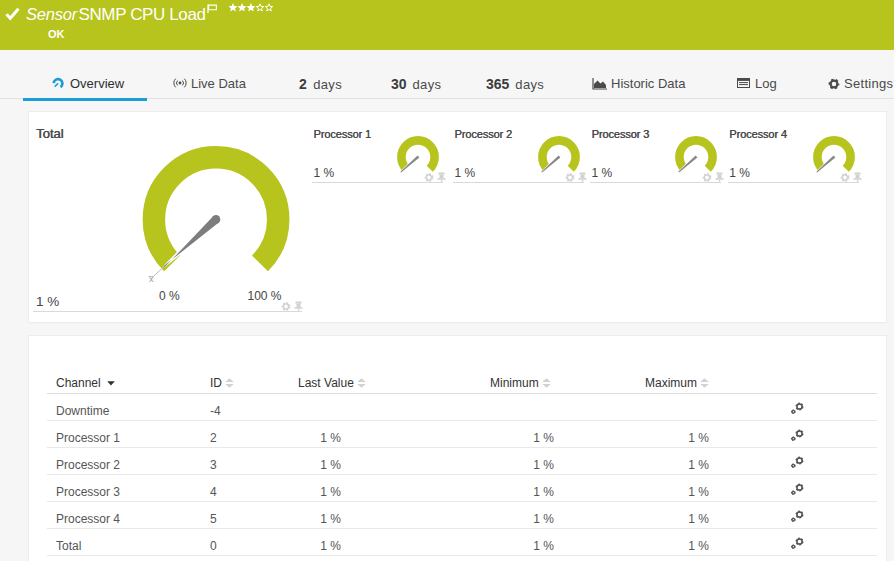  I want to click on svg-text: x̅, so click(151, 279).